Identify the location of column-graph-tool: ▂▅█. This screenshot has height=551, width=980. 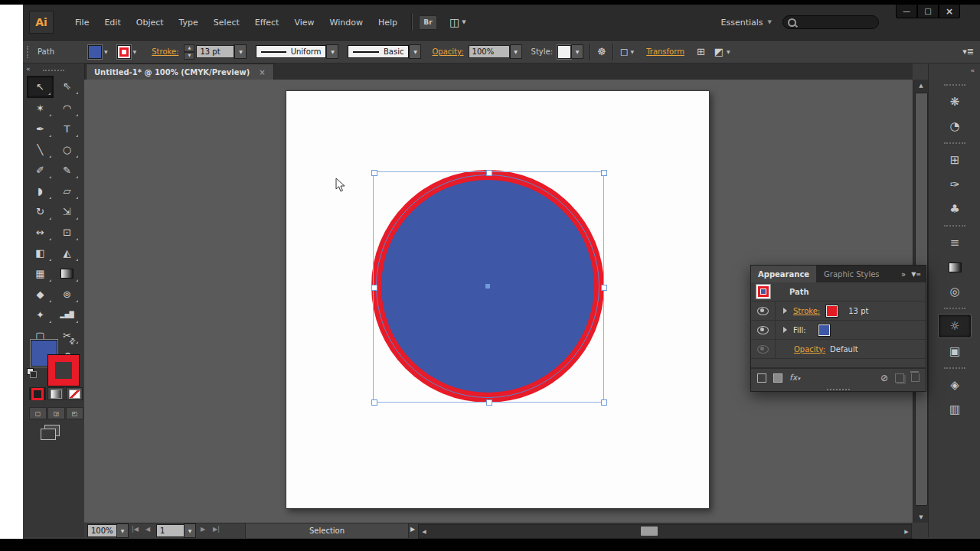
(67, 315).